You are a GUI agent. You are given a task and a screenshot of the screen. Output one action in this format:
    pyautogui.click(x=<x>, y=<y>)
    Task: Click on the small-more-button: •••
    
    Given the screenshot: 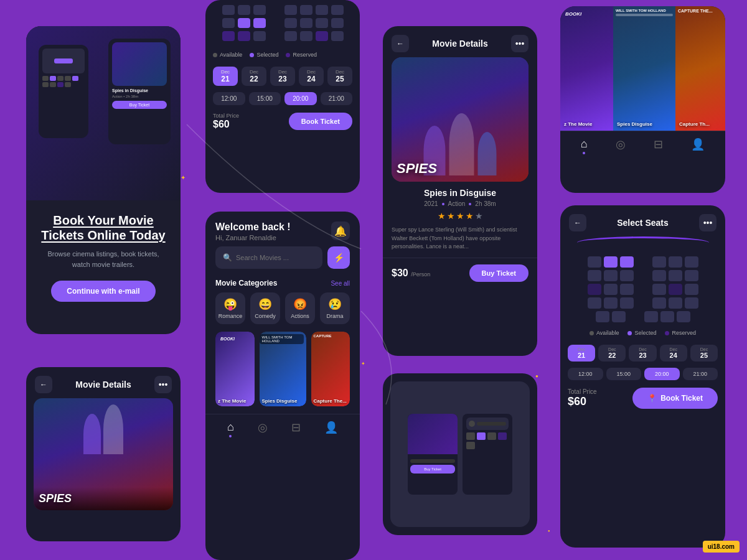 What is the action you would take?
    pyautogui.click(x=163, y=385)
    